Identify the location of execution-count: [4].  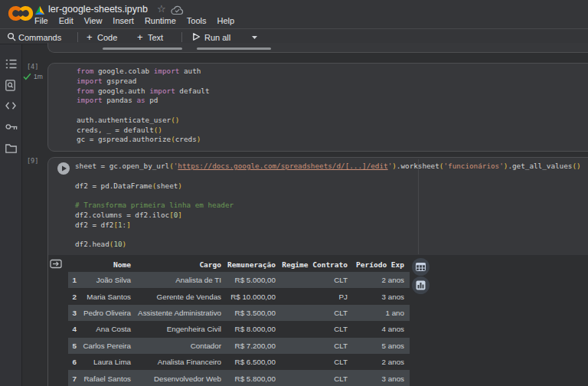
(32, 67).